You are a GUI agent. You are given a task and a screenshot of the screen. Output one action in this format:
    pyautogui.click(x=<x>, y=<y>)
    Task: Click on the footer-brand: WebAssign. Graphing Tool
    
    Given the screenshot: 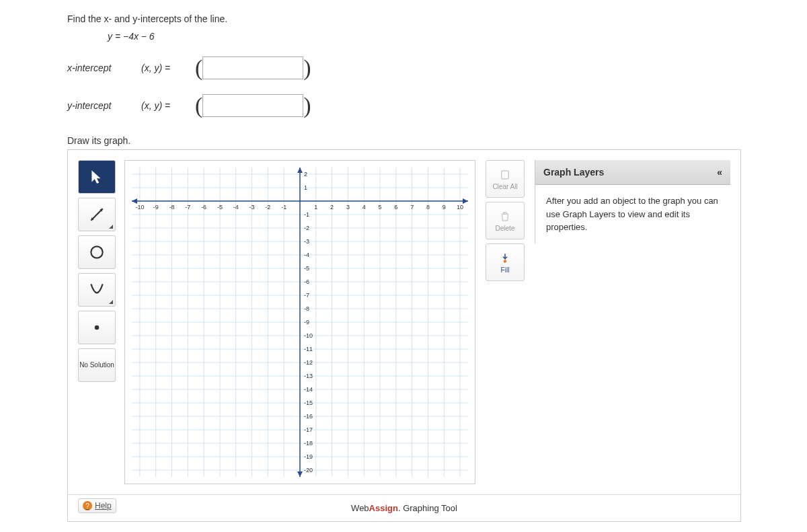 What is the action you would take?
    pyautogui.click(x=404, y=508)
    